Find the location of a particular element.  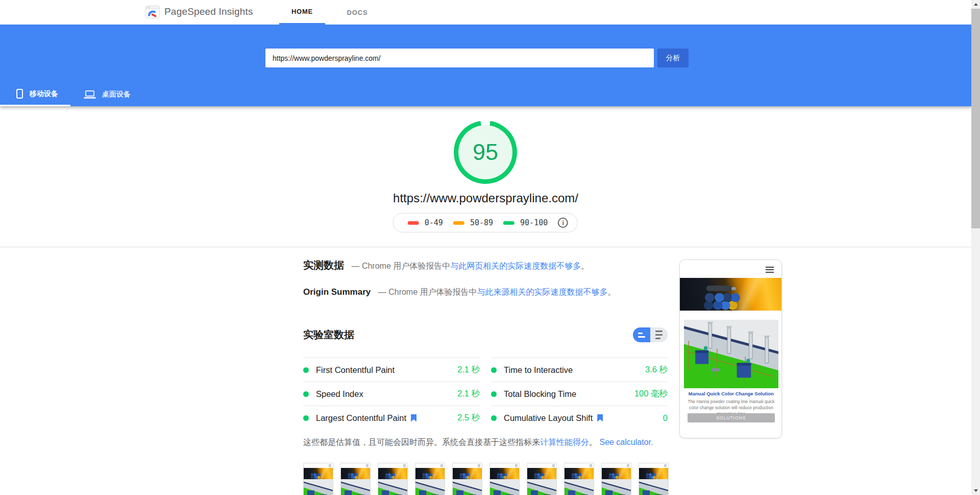

metric-value: 2.5 秒 is located at coordinates (469, 418).